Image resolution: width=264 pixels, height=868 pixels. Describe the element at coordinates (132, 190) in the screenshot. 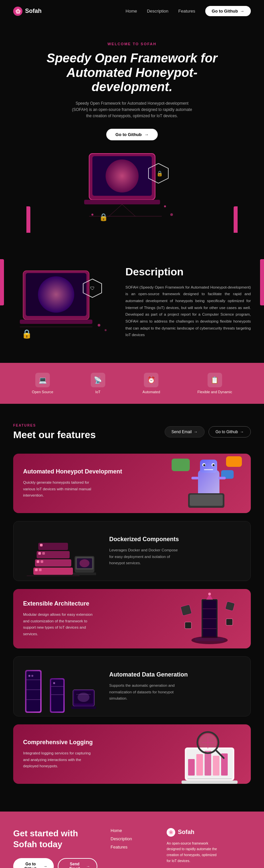

I see `laptop-svg: 🔒 🔒` at that location.